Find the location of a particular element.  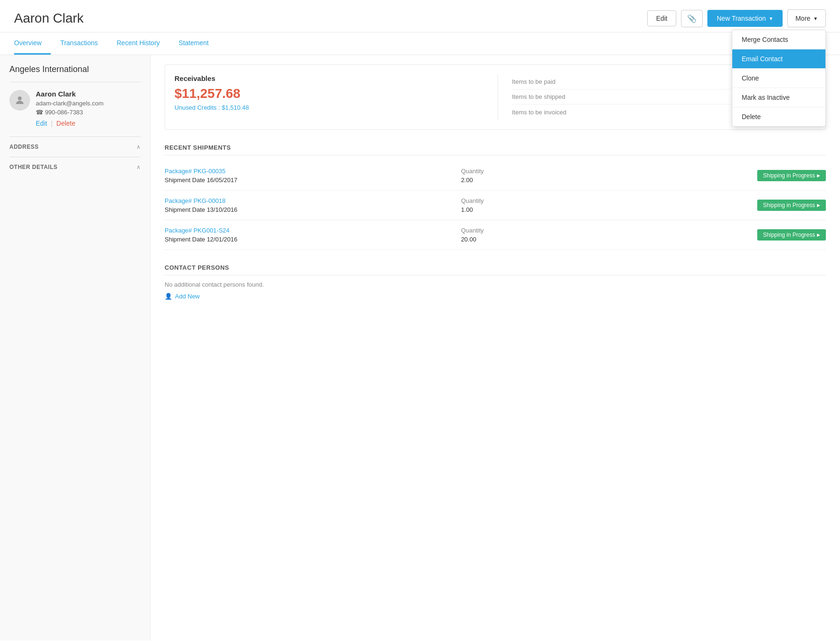

shipment-qty-2: Quantity 1.00 is located at coordinates (609, 205).